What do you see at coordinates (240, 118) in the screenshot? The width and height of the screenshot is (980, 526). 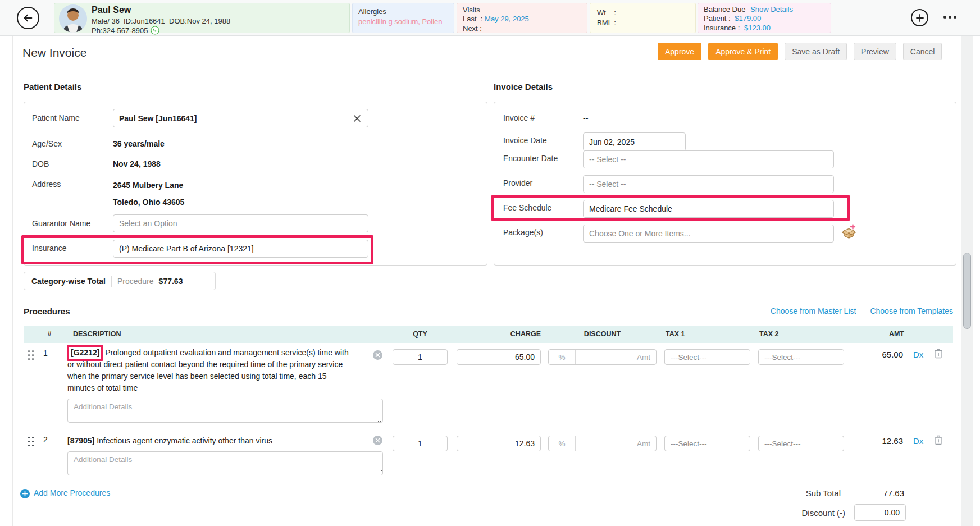 I see `patient-name-field` at bounding box center [240, 118].